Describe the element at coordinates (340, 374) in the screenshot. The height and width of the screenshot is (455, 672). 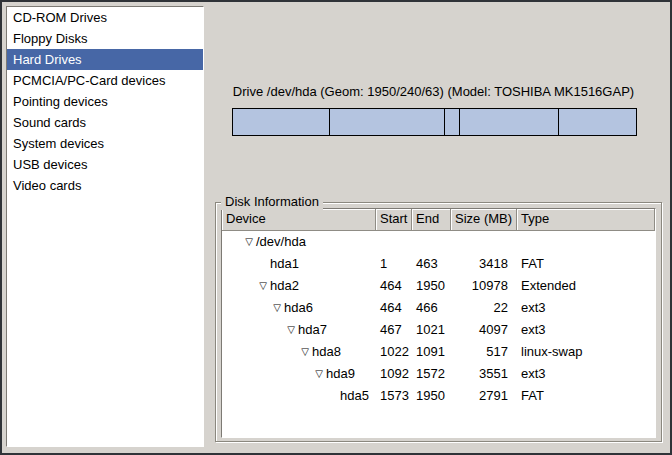
I see `device-label: hda9` at that location.